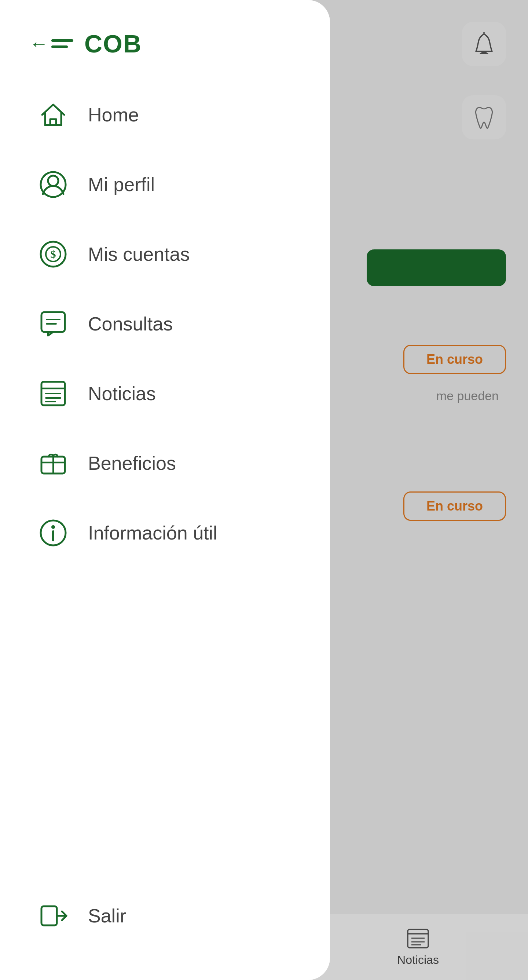 The width and height of the screenshot is (528, 980). I want to click on nav-item-noticias: Noticias, so click(169, 393).